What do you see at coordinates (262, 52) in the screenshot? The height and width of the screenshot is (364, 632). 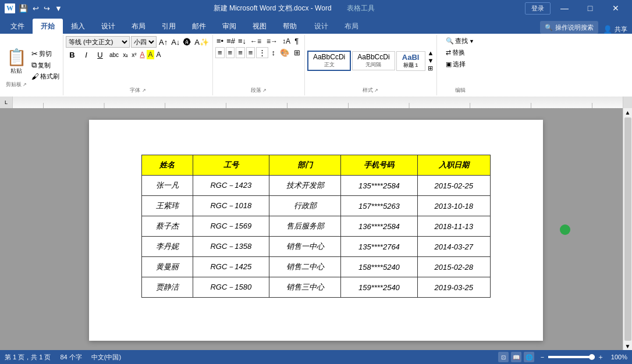 I see `columns-button: ⋮` at bounding box center [262, 52].